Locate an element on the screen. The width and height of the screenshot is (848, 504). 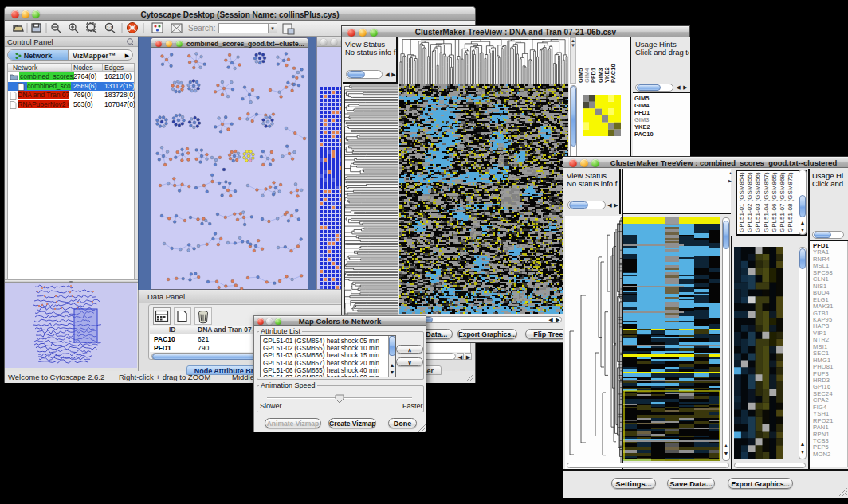
svg-text: PAC10 is located at coordinates (614, 73).